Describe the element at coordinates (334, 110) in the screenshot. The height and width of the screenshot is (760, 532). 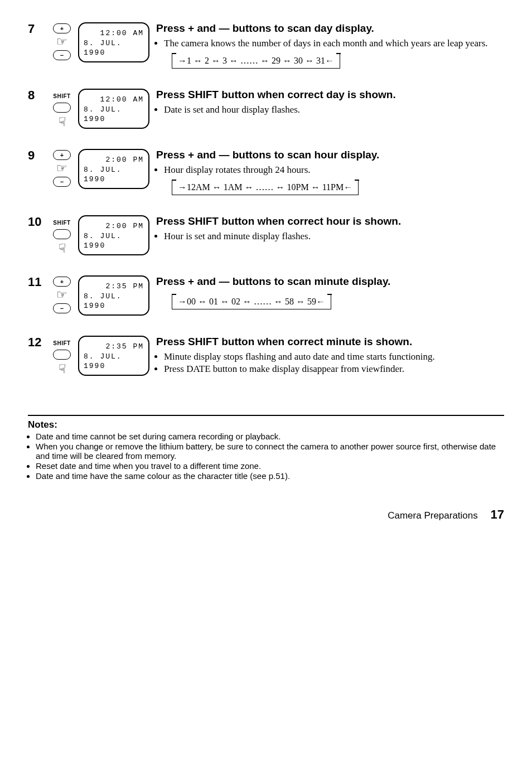
I see `bullet-item: Date is set and hour display flashes.` at that location.